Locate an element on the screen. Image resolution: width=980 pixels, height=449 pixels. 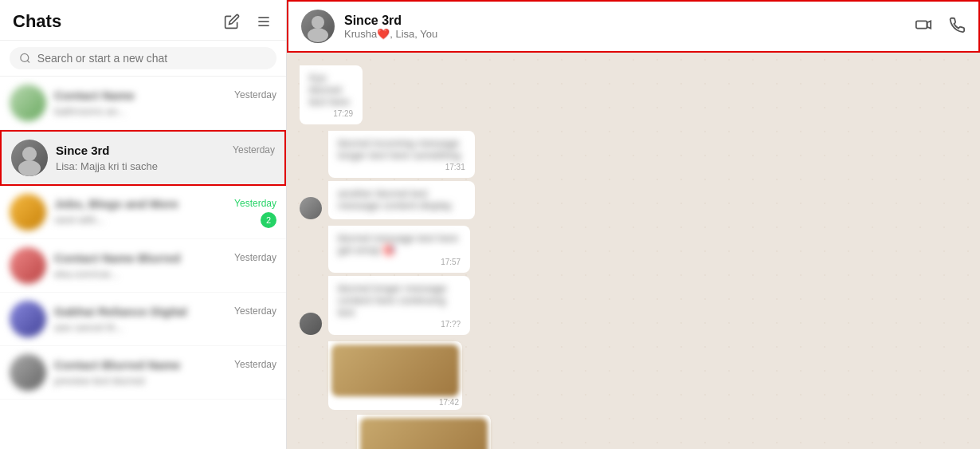
chat-info-gabhai: Gabhai Reliance Digital Yesterday ase ca… is located at coordinates (166, 319).